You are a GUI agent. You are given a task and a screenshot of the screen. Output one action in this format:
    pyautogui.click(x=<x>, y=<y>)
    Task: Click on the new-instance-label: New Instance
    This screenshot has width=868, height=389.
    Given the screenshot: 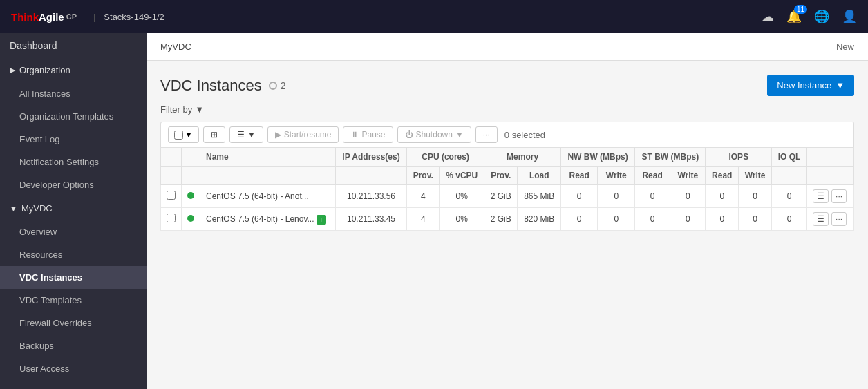 What is the action you would take?
    pyautogui.click(x=804, y=86)
    